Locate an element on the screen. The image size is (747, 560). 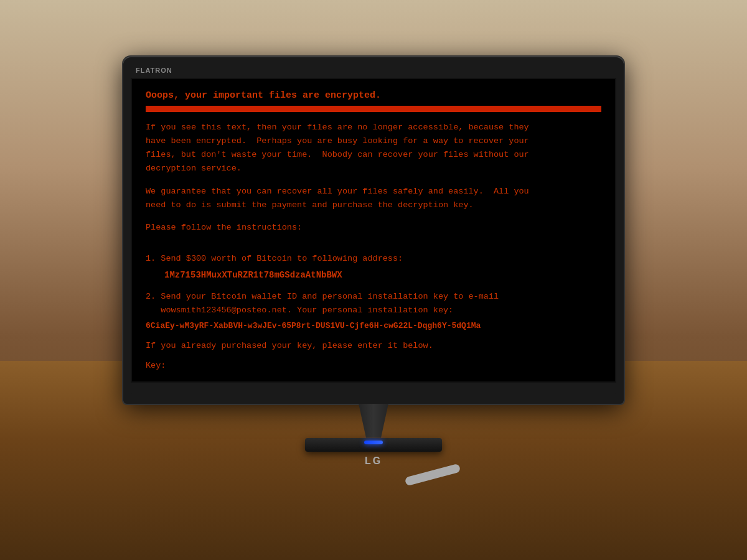
monitor-bottom-bezel is located at coordinates (374, 388).